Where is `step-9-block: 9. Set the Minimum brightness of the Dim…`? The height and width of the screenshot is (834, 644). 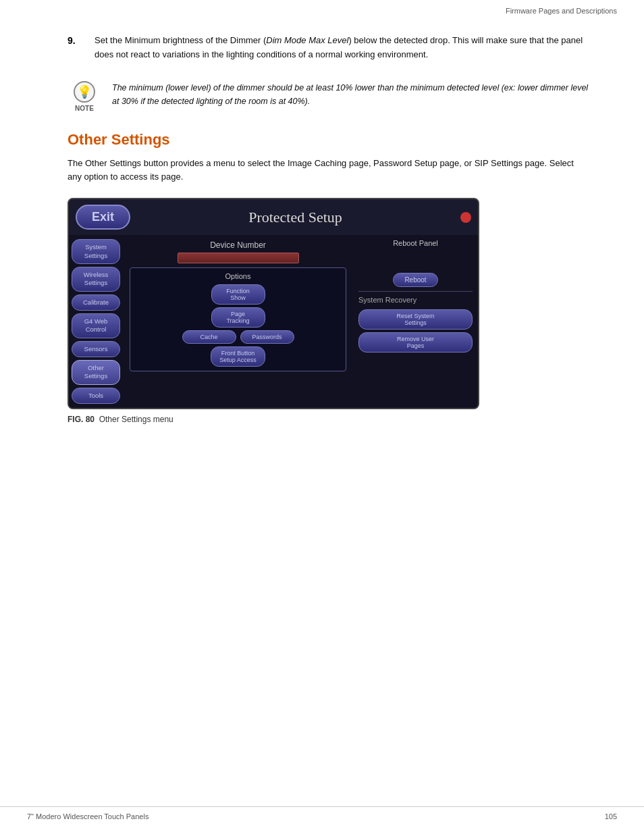
step-9-block: 9. Set the Minimum brightness of the Dim… is located at coordinates (329, 48).